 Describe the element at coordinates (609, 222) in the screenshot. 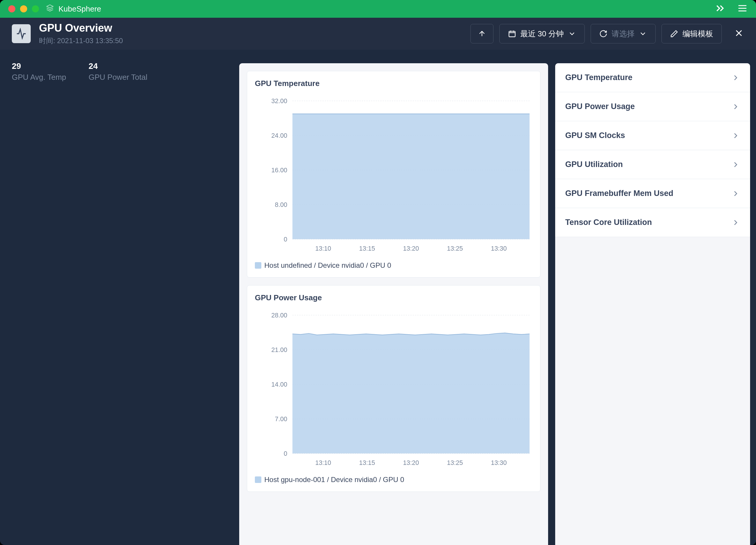

I see `nav-item-label: Tensor Core Utilization` at that location.